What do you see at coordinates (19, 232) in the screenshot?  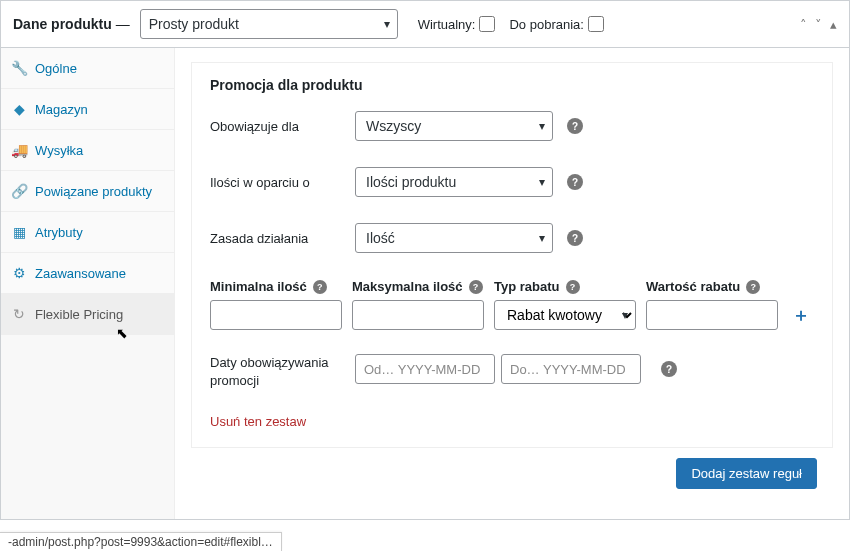 I see `grid-icon: ▦` at bounding box center [19, 232].